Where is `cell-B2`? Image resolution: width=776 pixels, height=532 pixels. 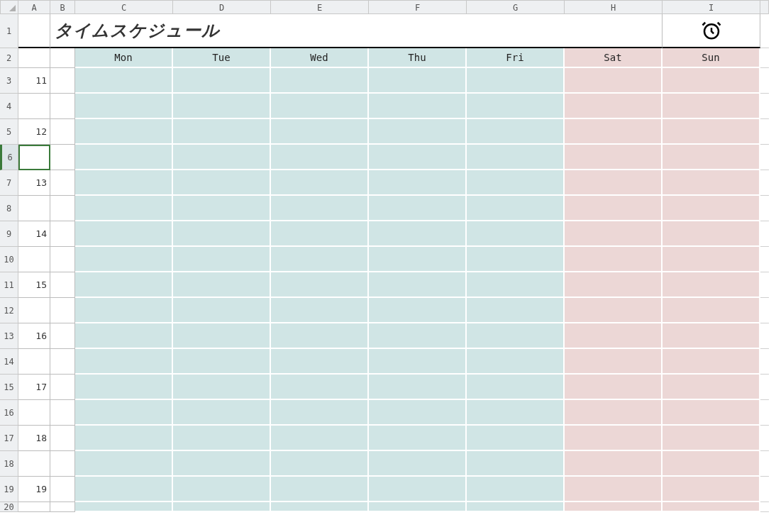
cell-B2 is located at coordinates (62, 58).